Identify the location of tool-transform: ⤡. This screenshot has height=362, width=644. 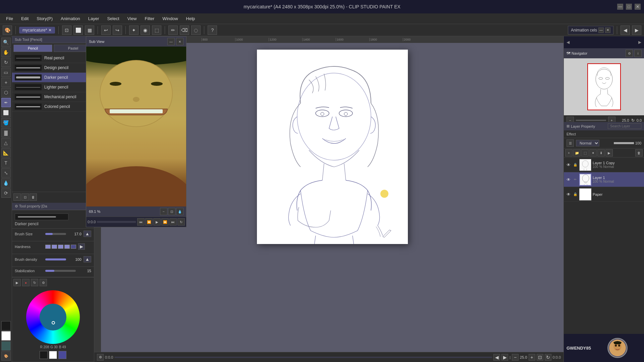
(6, 173).